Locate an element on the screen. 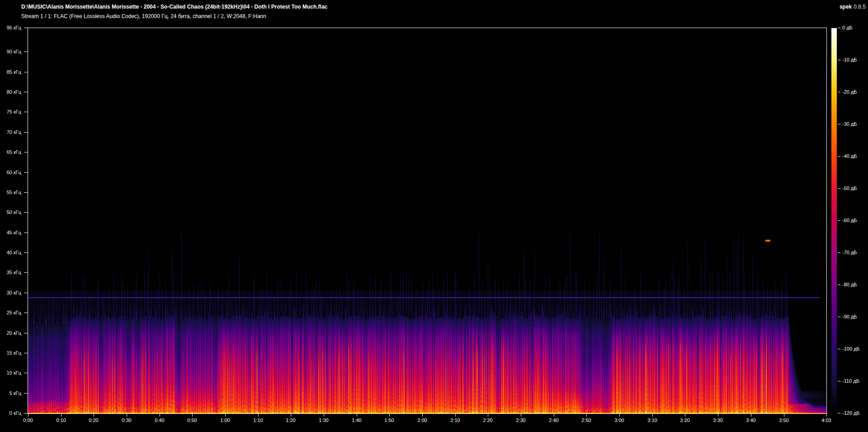  freq-tick-label: 50 кГц is located at coordinates (11, 213).